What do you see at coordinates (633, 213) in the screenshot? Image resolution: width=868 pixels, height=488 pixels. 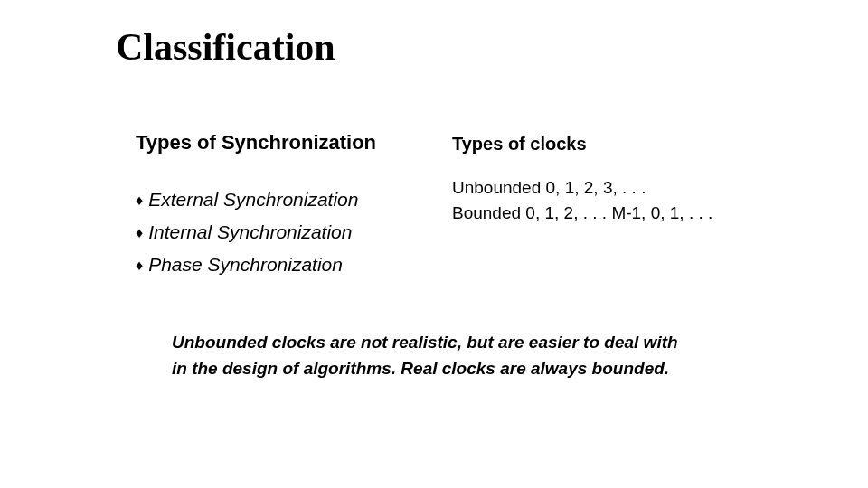 I see `clock-line-bounded: Bounded 0, 1, 2, . . . M-1, 0, 1, . . .` at bounding box center [633, 213].